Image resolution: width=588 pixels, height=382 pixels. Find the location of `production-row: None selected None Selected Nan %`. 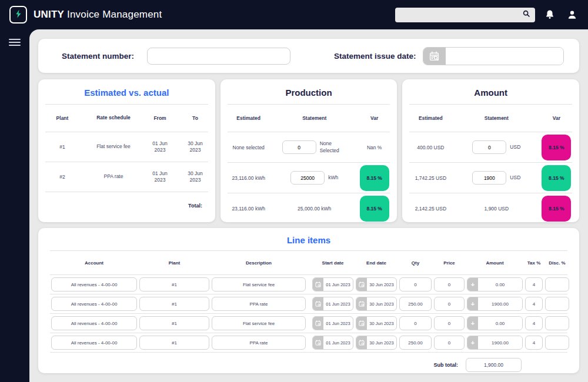

production-row: None selected None Selected Nan % is located at coordinates (309, 147).